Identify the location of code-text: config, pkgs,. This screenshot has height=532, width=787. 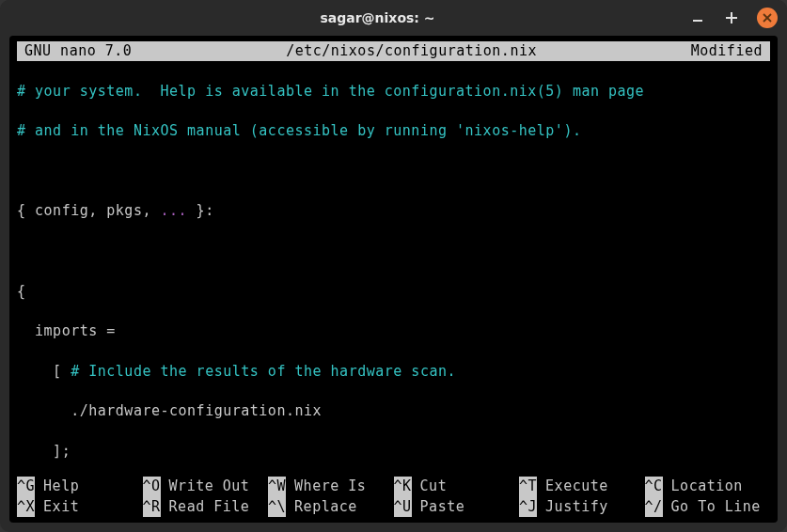
(98, 211).